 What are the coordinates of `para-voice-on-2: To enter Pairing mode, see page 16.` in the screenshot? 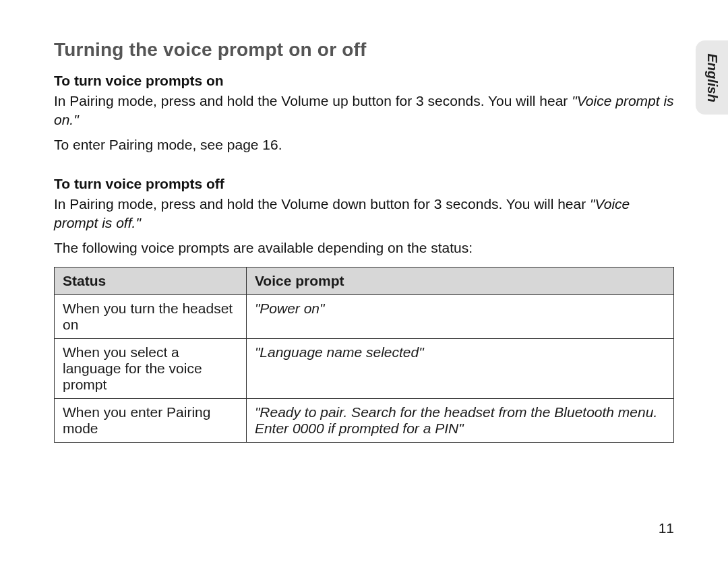 It's located at (364, 145).